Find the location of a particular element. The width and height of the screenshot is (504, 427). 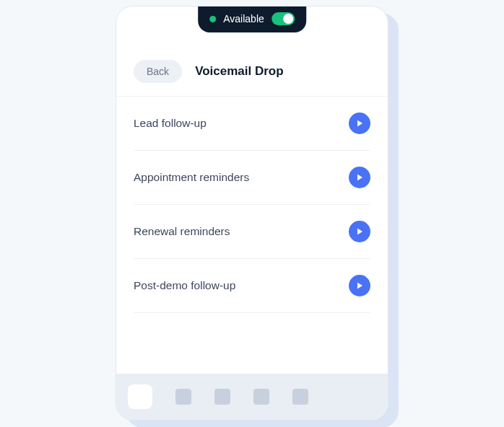

header: Back Voicemail Drop is located at coordinates (252, 72).